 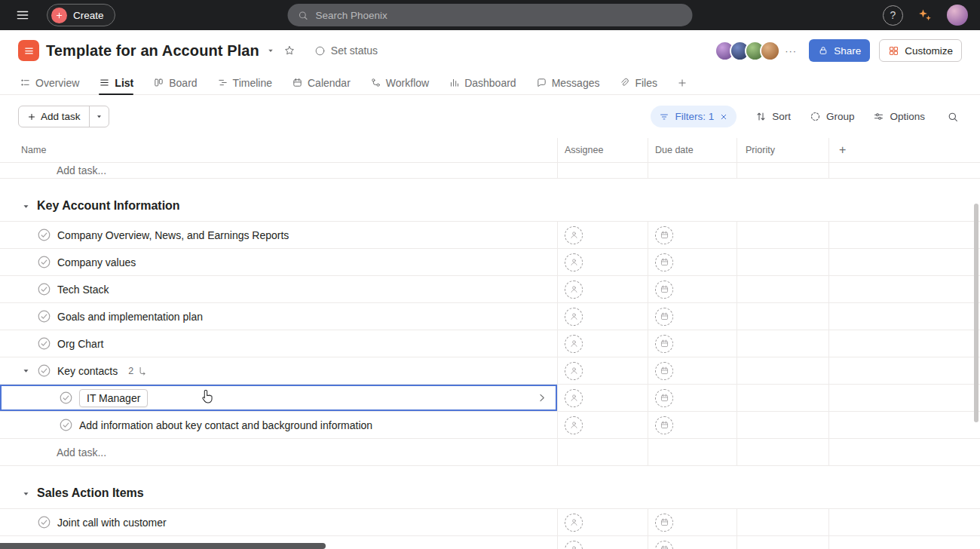 What do you see at coordinates (244, 83) in the screenshot?
I see `tab-timeline: Timeline` at bounding box center [244, 83].